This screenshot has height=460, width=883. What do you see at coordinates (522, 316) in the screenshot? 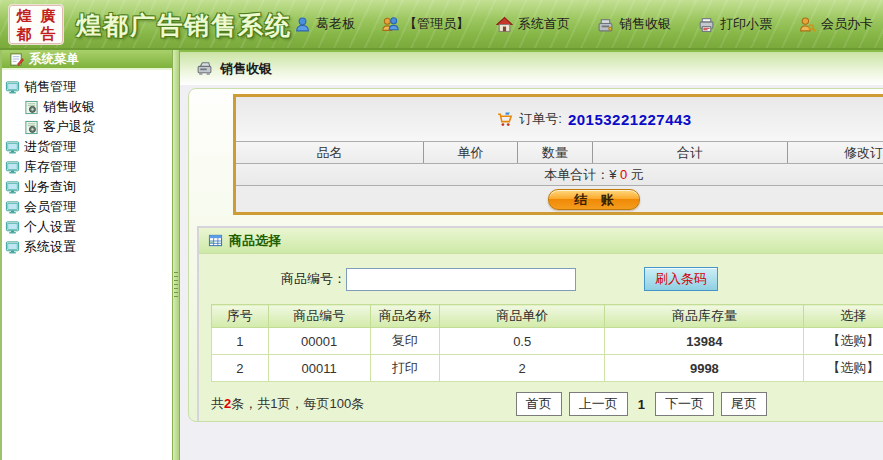
I see `col-price: 商品单价` at bounding box center [522, 316].